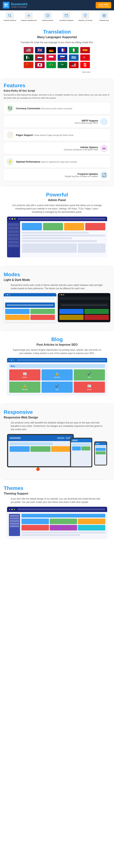  I want to click on expired-domains-icon, so click(66, 16).